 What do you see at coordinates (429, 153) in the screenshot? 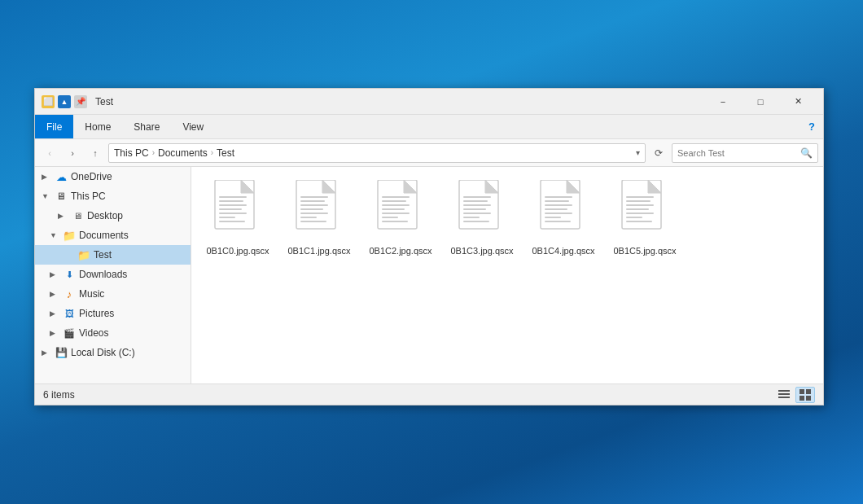
I see `nav-bar: ‹ › ↑ This PC › Documents › Test ▾ ⟳ 🔍` at bounding box center [429, 153].